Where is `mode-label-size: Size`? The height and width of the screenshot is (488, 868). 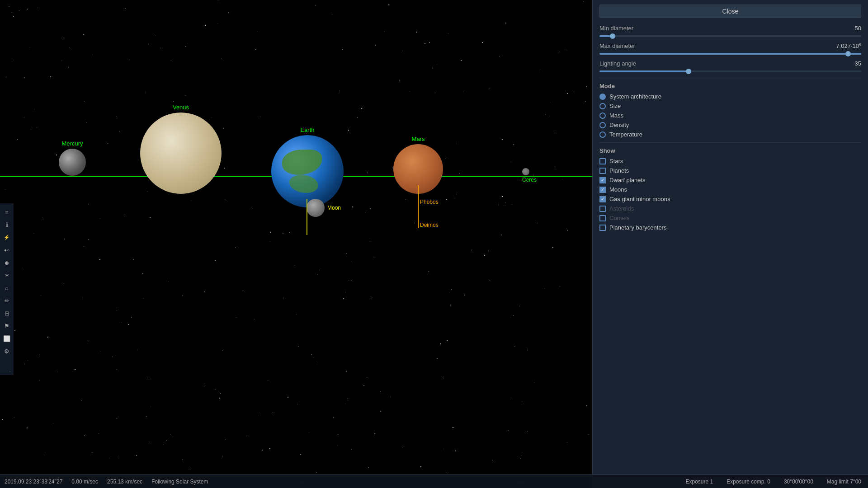 mode-label-size: Size is located at coordinates (615, 106).